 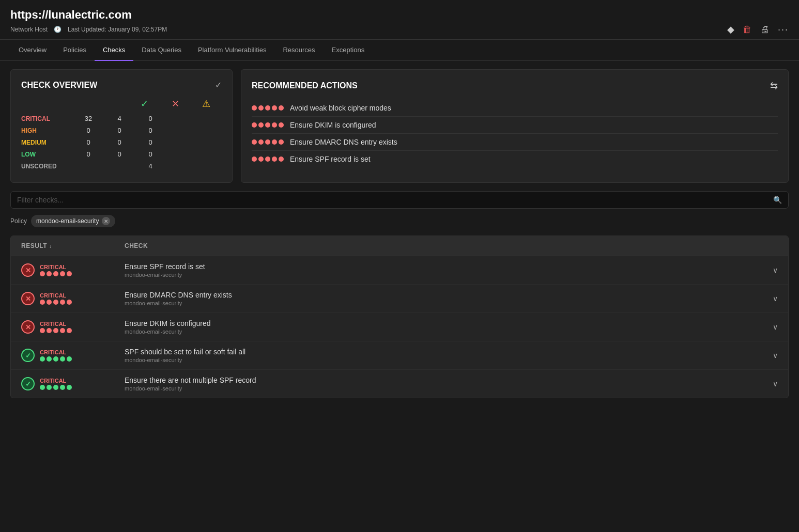 What do you see at coordinates (344, 142) in the screenshot?
I see `recommended-label-3: Ensure DMARC DNS entry exists` at bounding box center [344, 142].